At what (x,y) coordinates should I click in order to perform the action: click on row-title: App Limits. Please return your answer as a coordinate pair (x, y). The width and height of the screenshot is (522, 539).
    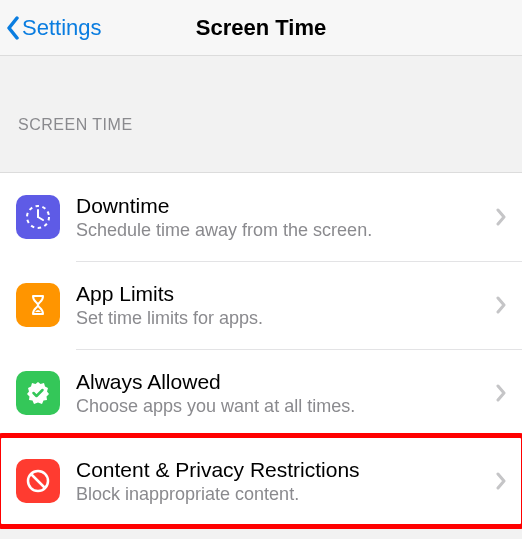
    Looking at the image, I should click on (284, 294).